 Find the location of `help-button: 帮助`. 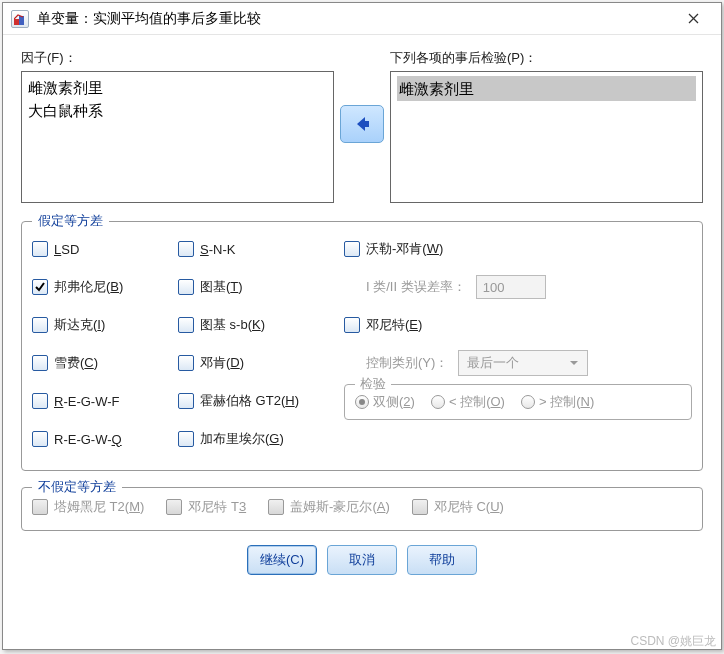

help-button: 帮助 is located at coordinates (442, 560).